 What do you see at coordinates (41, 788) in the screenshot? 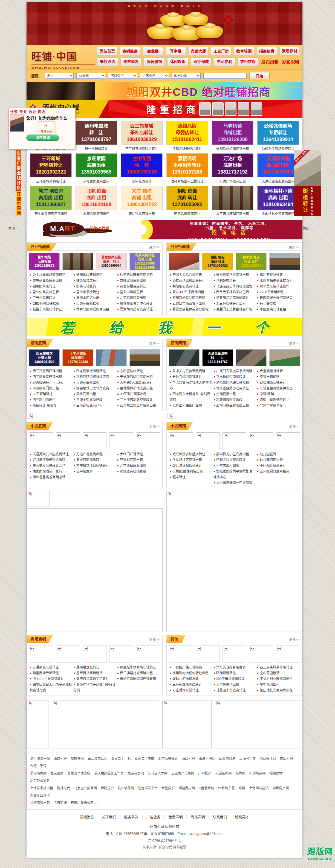
I see `friend-link: 上海写字楼出租` at bounding box center [41, 788].